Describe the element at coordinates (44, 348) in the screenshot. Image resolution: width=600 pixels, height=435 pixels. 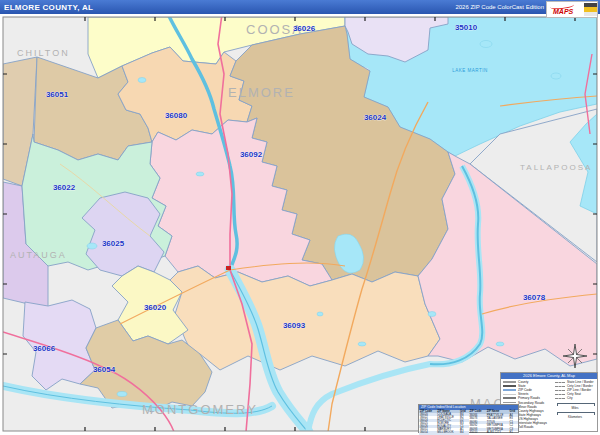
I see `zip-label-36066: 36066` at that location.